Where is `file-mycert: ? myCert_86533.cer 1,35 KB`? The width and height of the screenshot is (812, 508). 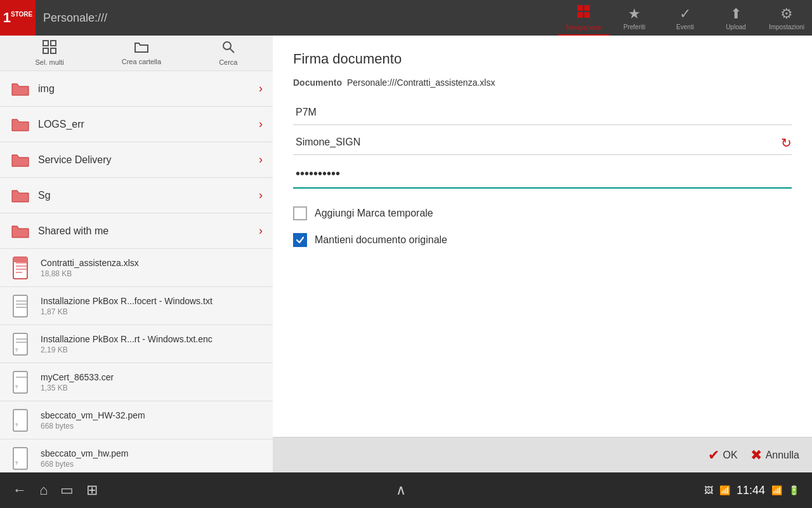
file-mycert: ? myCert_86533.cer 1,35 KB is located at coordinates (136, 382).